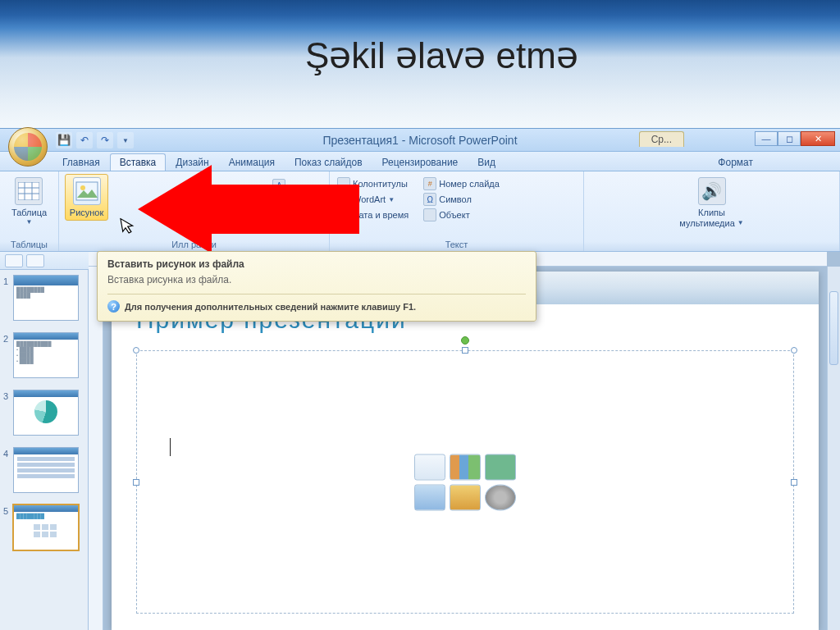 The height and width of the screenshot is (630, 840). I want to click on group-text-label: Текст, so click(456, 244).